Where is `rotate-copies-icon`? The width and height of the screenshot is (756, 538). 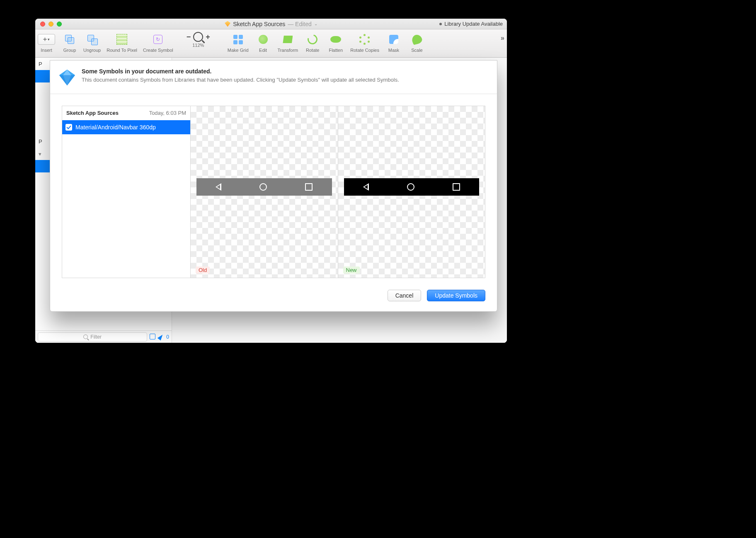
rotate-copies-icon is located at coordinates (365, 39).